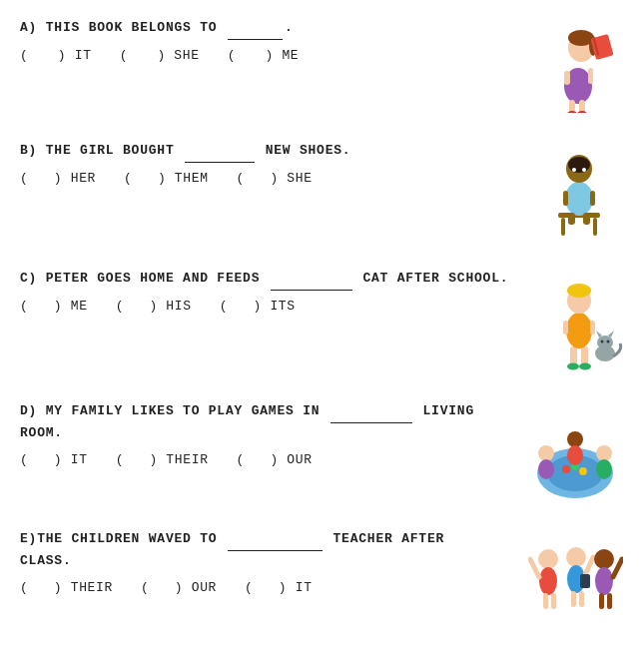 This screenshot has width=643, height=672. Describe the element at coordinates (158, 178) in the screenshot. I see `checkbox-b-them: )` at that location.